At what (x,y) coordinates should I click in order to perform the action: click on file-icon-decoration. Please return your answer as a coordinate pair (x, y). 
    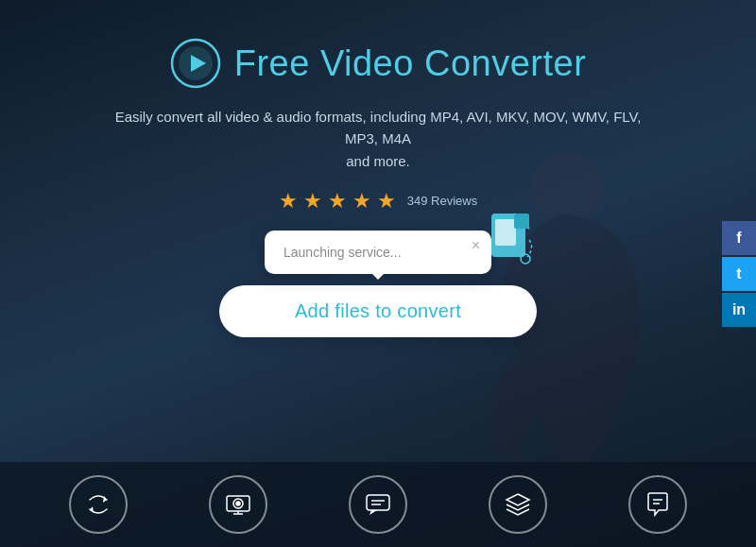
    Looking at the image, I should click on (513, 240).